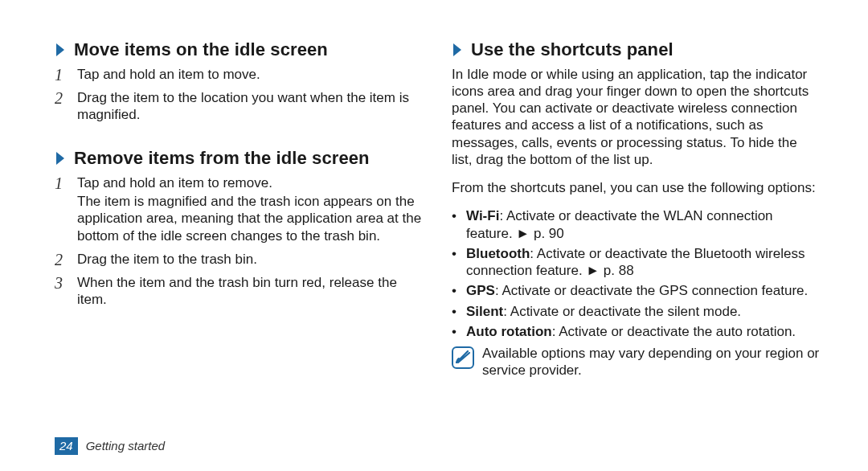 The height and width of the screenshot is (471, 868). I want to click on step-content: Drag the item to the trash bin., so click(250, 260).